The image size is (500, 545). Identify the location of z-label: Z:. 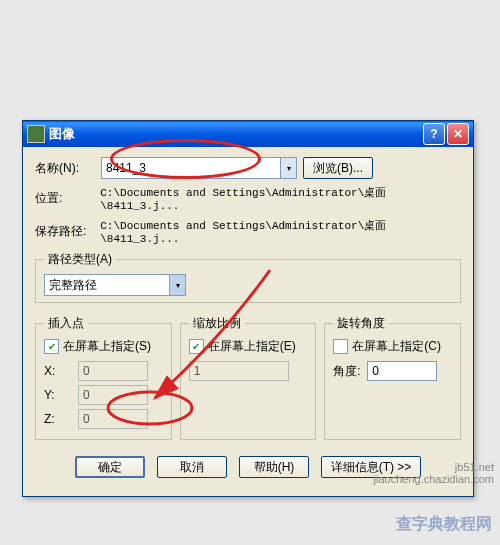
(59, 419).